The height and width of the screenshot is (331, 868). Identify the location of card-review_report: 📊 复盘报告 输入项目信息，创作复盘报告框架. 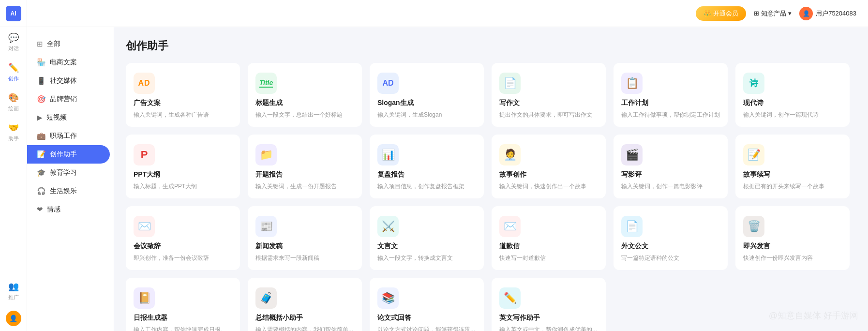
(427, 166).